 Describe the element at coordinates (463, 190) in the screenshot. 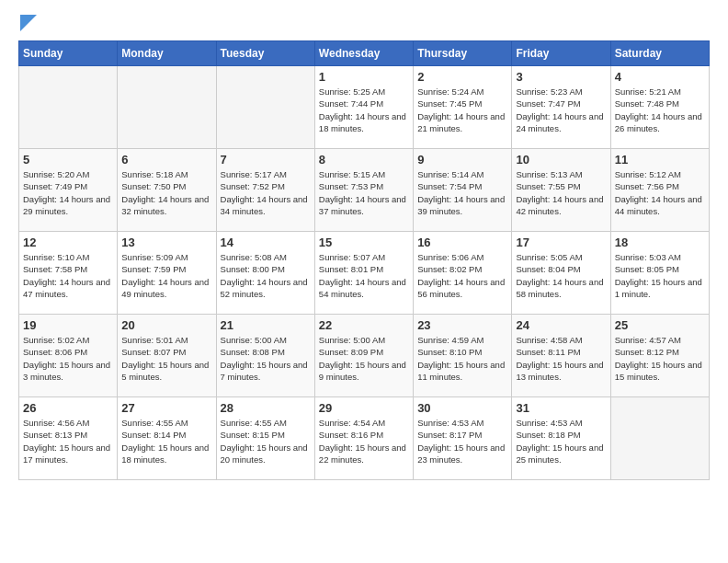

I see `day-cell: 9 Sunrise: 5:14 AMSunset: 7:54 PMDayligh…` at that location.